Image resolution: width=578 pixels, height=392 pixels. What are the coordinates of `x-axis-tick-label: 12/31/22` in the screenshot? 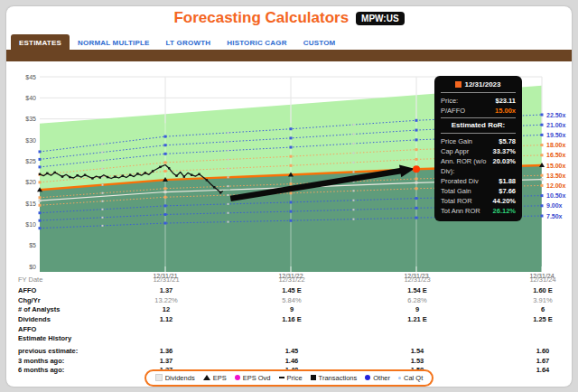 It's located at (291, 276).